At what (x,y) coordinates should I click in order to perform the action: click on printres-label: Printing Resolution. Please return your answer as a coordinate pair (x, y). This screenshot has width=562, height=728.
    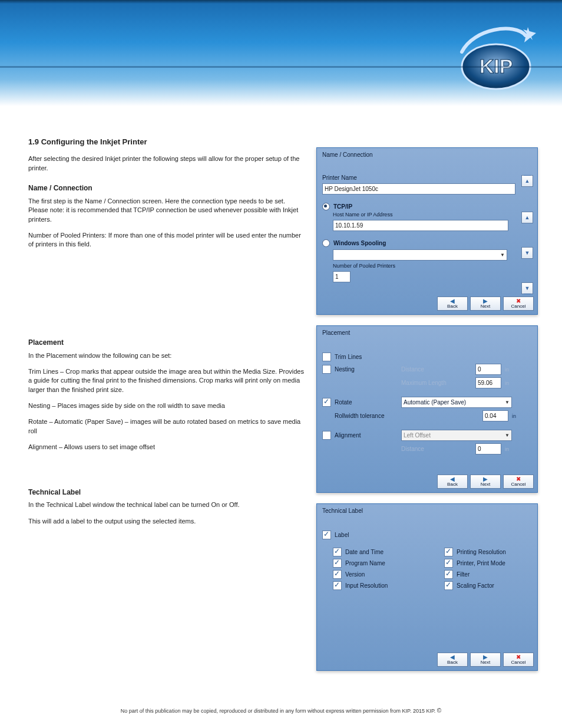
    Looking at the image, I should click on (481, 552).